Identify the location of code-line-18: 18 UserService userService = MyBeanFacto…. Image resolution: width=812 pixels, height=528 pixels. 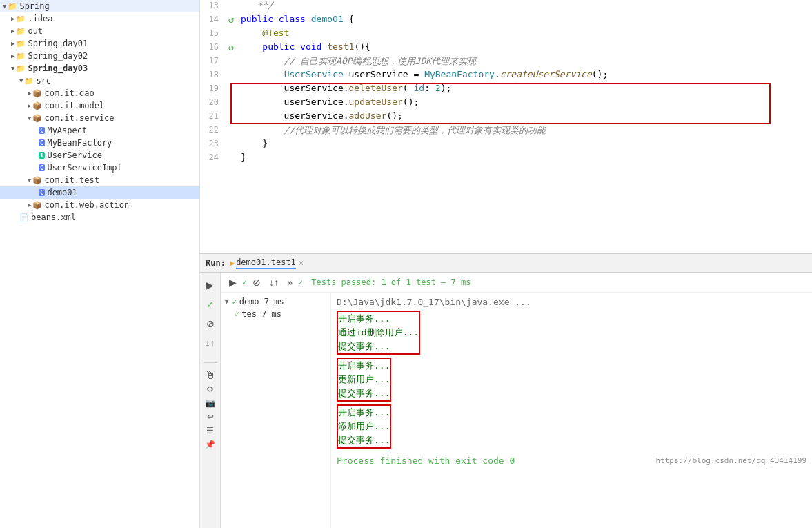
(506, 76).